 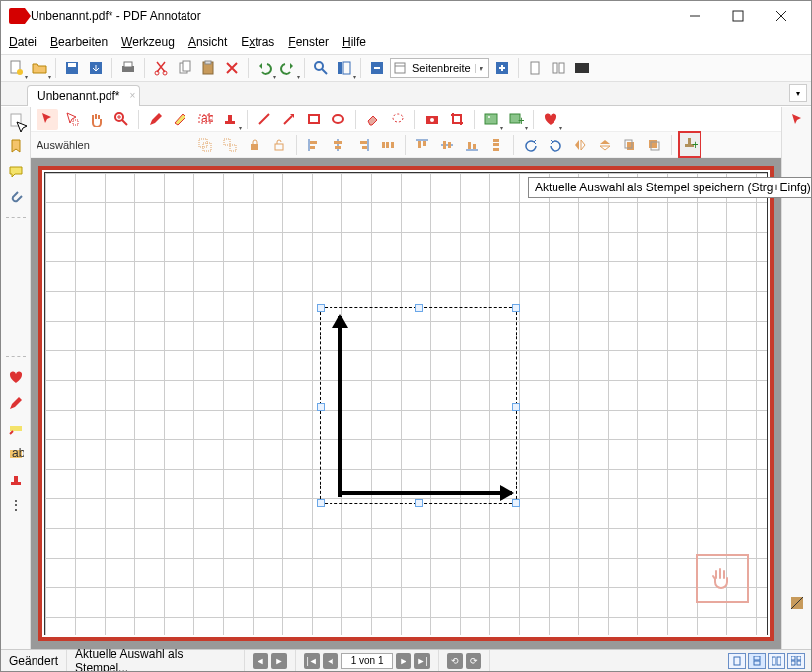 I want to click on fav-marker-icon, so click(x=16, y=428).